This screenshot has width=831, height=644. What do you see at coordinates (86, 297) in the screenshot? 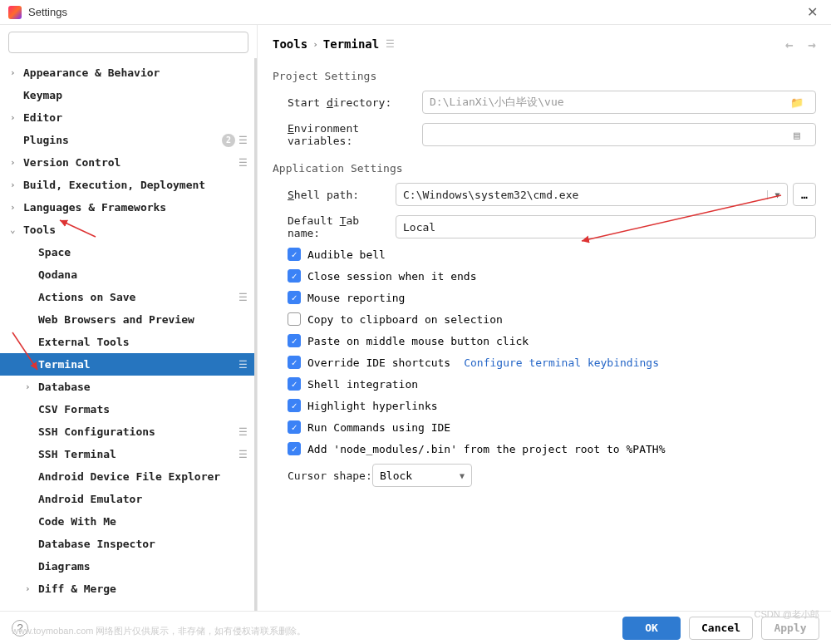
I see `tree-item-label: Actions on Save` at bounding box center [86, 297].